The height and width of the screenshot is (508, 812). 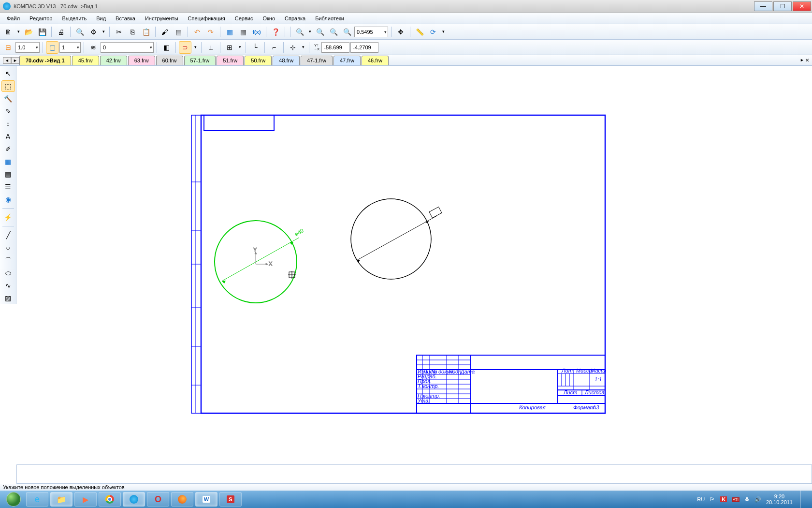 What do you see at coordinates (8, 99) in the screenshot?
I see `hammer-tool: 🔨` at bounding box center [8, 99].